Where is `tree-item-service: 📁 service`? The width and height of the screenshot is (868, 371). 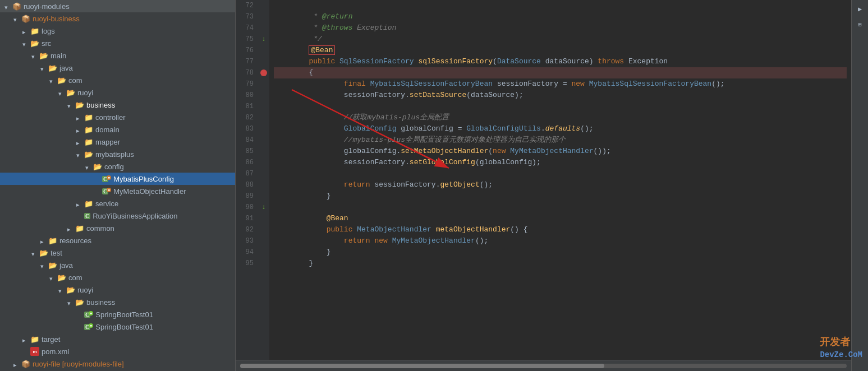 tree-item-service: 📁 service is located at coordinates (118, 203).